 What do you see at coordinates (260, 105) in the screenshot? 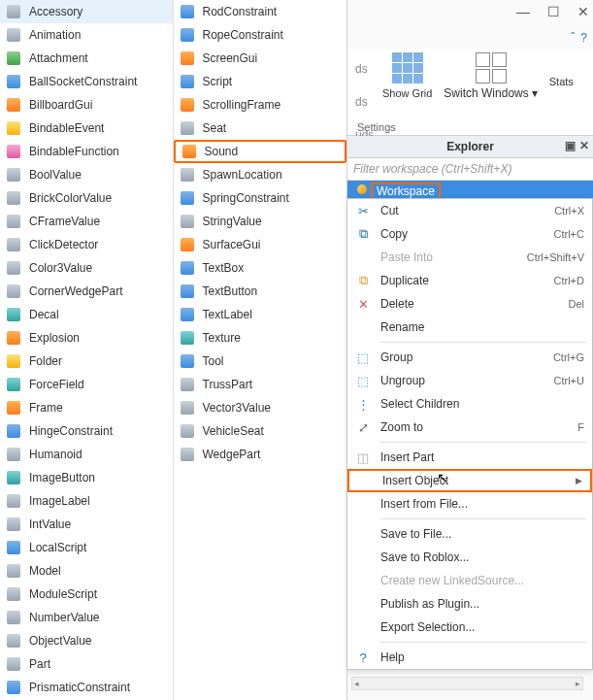
I see `insert-item-scrollingframe: ScrollingFrame` at bounding box center [260, 105].